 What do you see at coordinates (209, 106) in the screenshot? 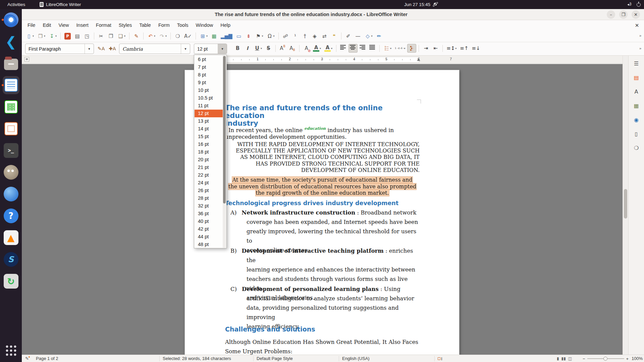
I see `font-size-option-11-pt: 11 pt` at bounding box center [209, 106].